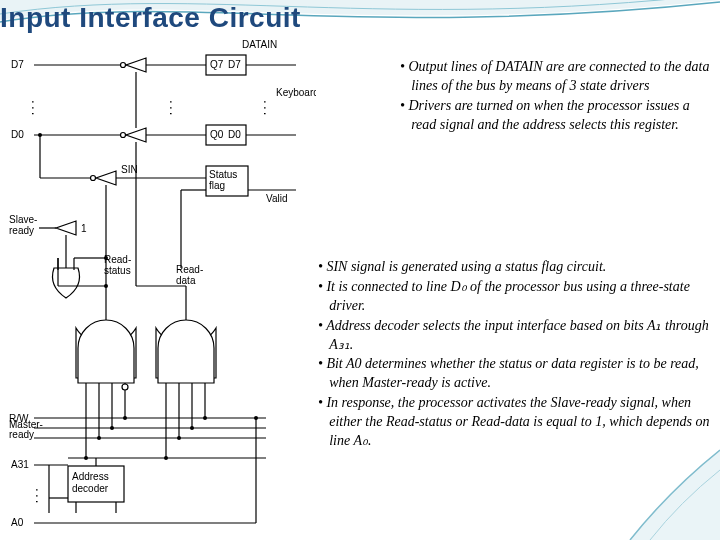 The image size is (720, 540). What do you see at coordinates (555, 77) in the screenshot?
I see `bullet-item: • Output lines of DATAIN are are connect…` at bounding box center [555, 77].